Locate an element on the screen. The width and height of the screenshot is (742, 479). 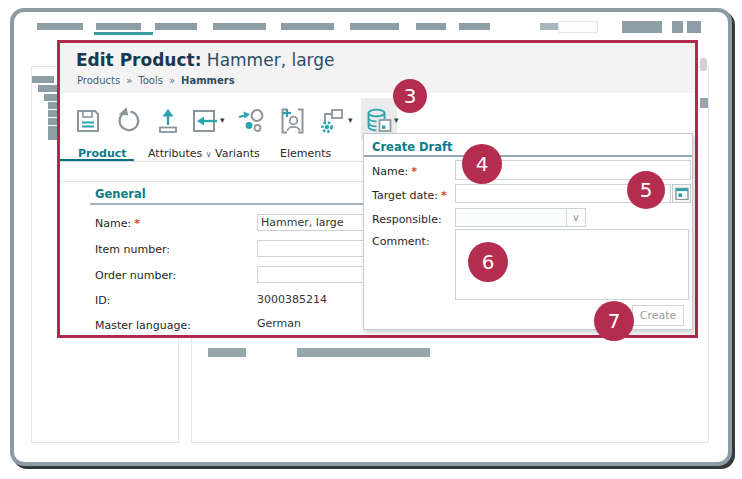
create-button: Create is located at coordinates (658, 316).